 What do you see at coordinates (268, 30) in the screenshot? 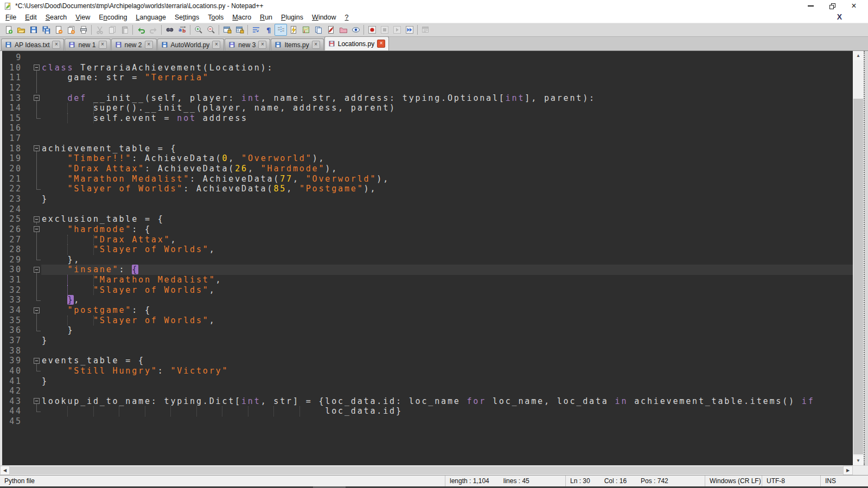
I see `show-all-characters-button: ¶` at bounding box center [268, 30].